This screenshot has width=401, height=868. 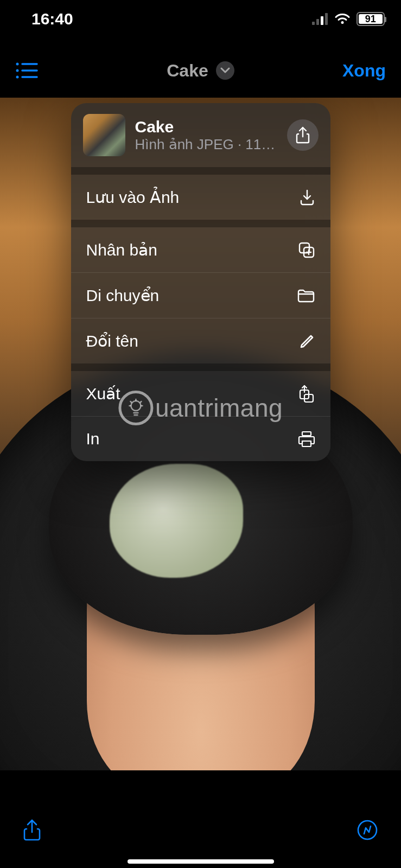 What do you see at coordinates (192, 250) in the screenshot?
I see `menu-label: Nhân bản` at bounding box center [192, 250].